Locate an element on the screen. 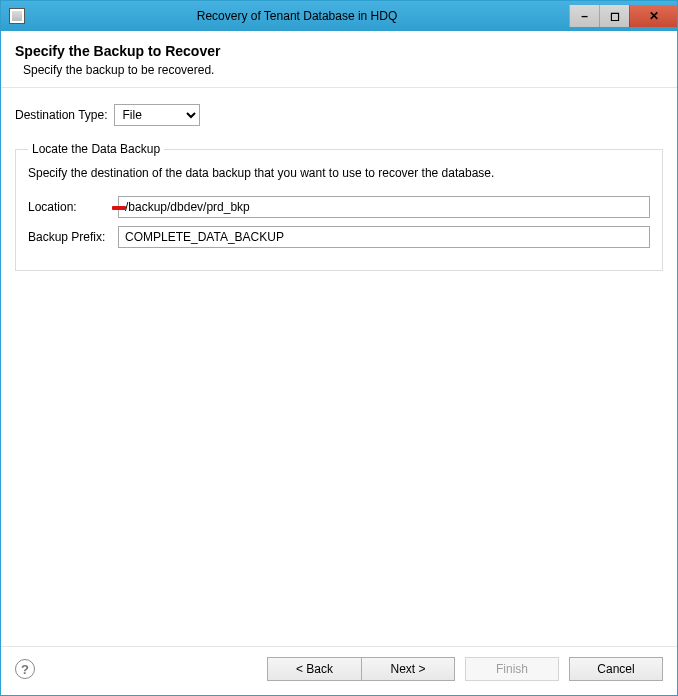 This screenshot has height=696, width=678. page-title: Specify the Backup to Recover is located at coordinates (339, 51).